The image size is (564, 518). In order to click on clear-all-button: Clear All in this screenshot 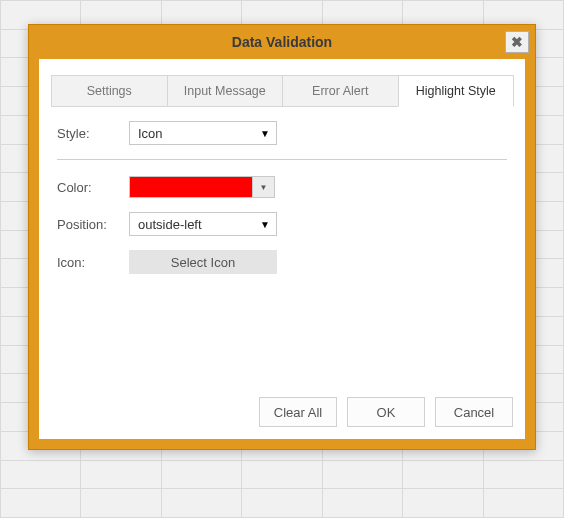, I will do `click(298, 412)`.